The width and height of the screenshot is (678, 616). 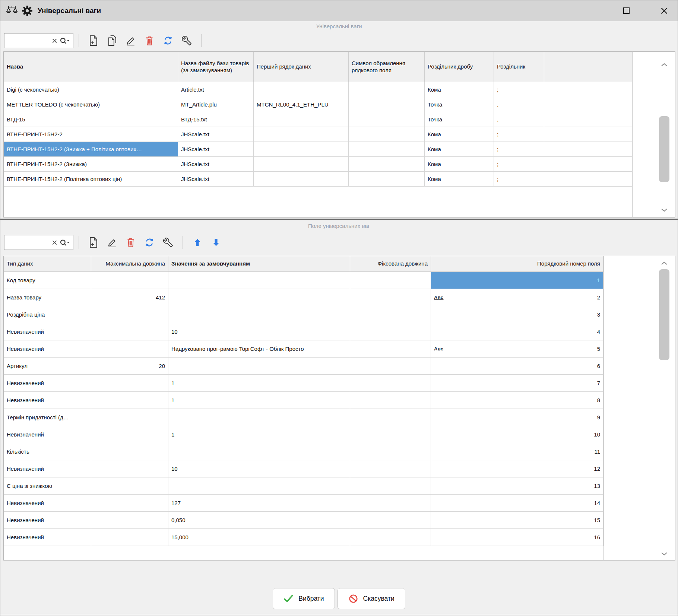 What do you see at coordinates (48, 280) in the screenshot?
I see `cell: Код товару` at bounding box center [48, 280].